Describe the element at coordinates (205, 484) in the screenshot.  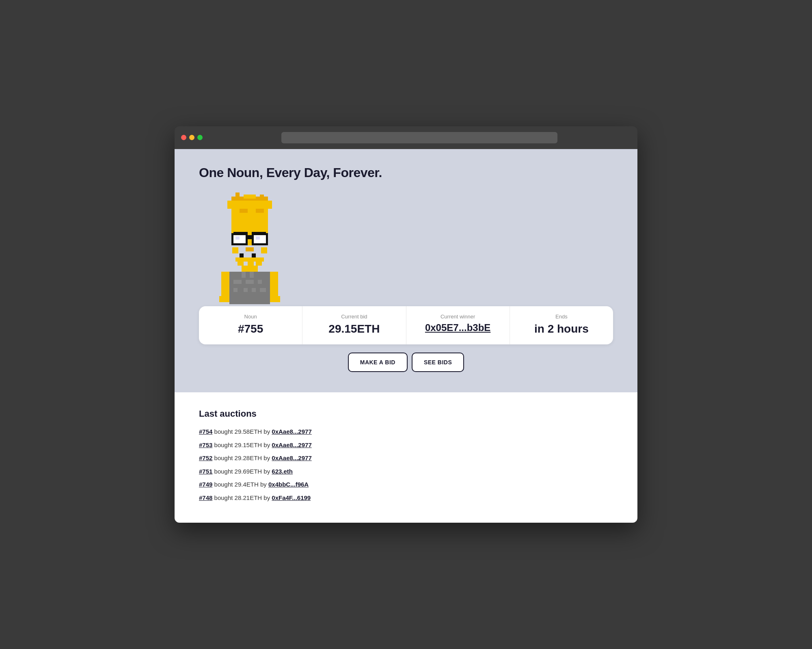
I see `noun-link: #749` at that location.